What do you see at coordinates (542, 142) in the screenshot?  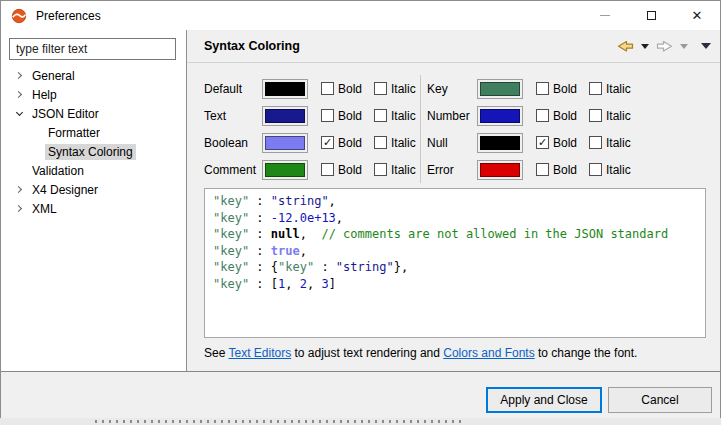 I see `null-bold-checkbox-box: ✓` at bounding box center [542, 142].